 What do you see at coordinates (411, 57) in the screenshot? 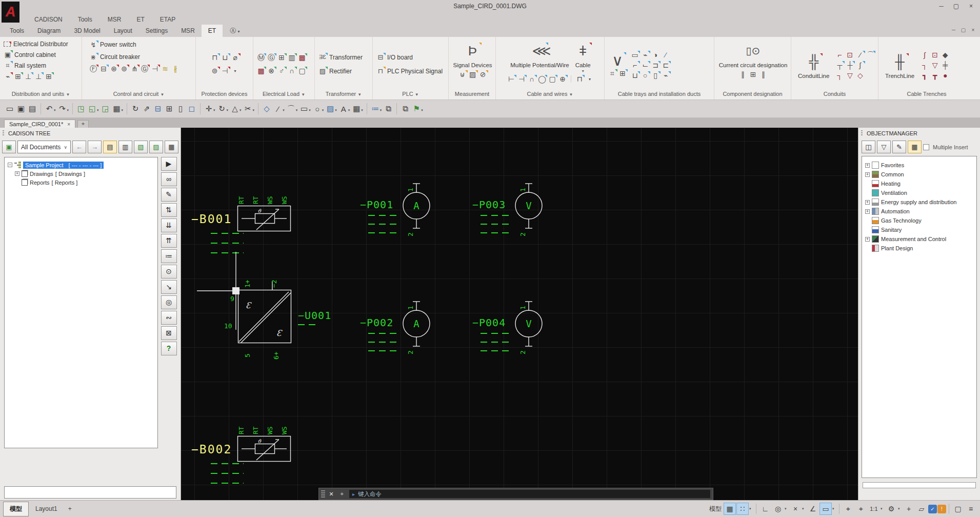
I see `io-board-button: ⊟ I/O board` at bounding box center [411, 57].